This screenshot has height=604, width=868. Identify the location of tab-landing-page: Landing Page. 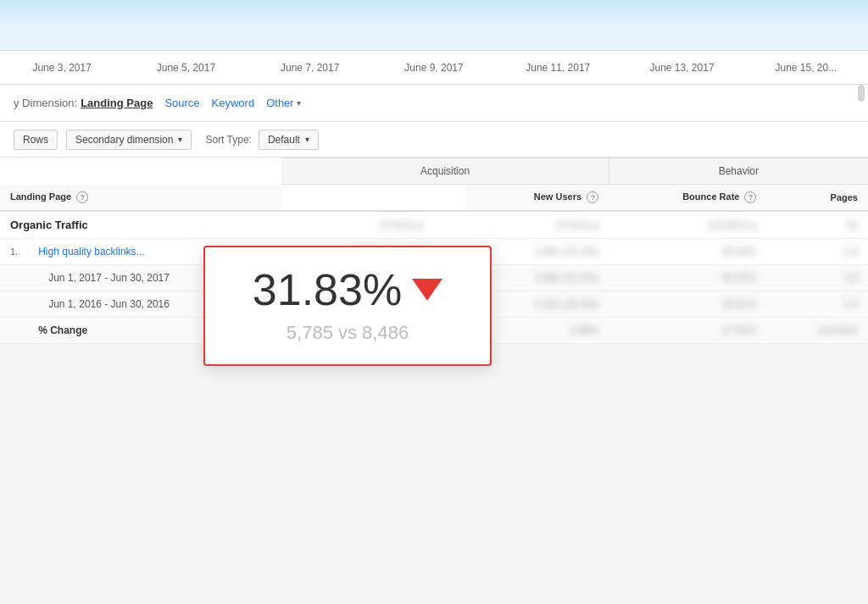
(117, 103).